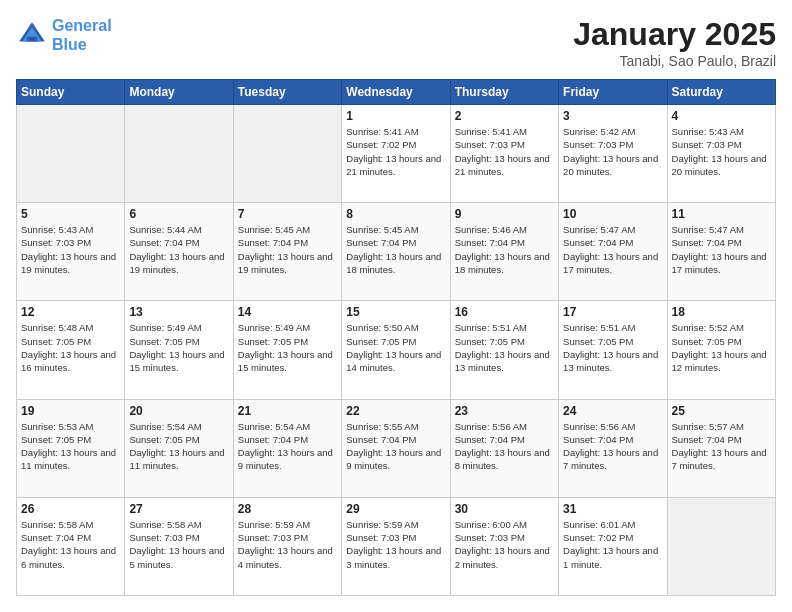  What do you see at coordinates (504, 509) in the screenshot?
I see `day-number: 30` at bounding box center [504, 509].